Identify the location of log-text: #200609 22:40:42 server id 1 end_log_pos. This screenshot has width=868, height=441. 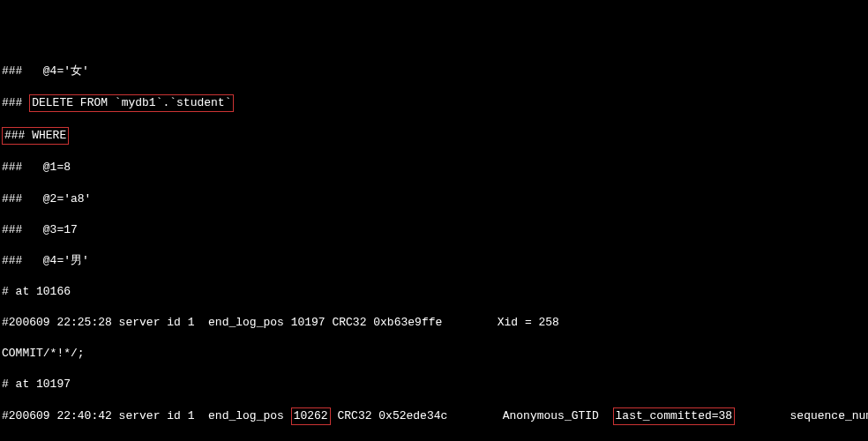
(146, 416).